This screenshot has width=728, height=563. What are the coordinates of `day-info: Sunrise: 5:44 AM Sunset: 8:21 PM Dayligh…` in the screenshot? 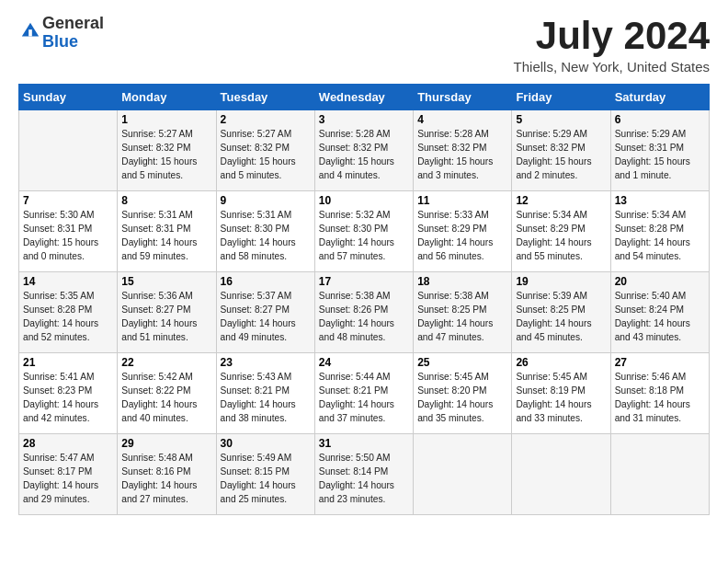 It's located at (364, 397).